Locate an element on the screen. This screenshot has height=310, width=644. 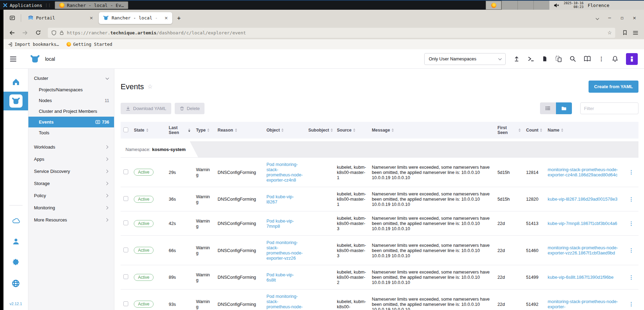
user-avatar is located at coordinates (632, 59).